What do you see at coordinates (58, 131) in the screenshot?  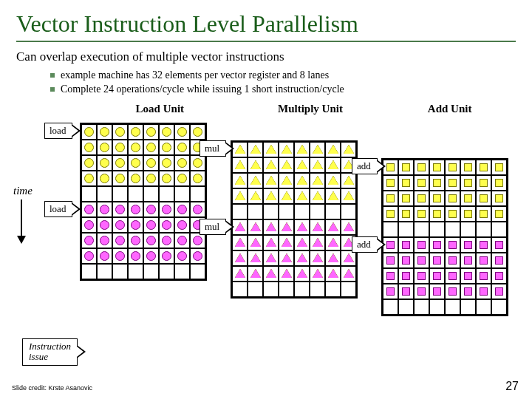 I see `load-label-1: load` at bounding box center [58, 131].